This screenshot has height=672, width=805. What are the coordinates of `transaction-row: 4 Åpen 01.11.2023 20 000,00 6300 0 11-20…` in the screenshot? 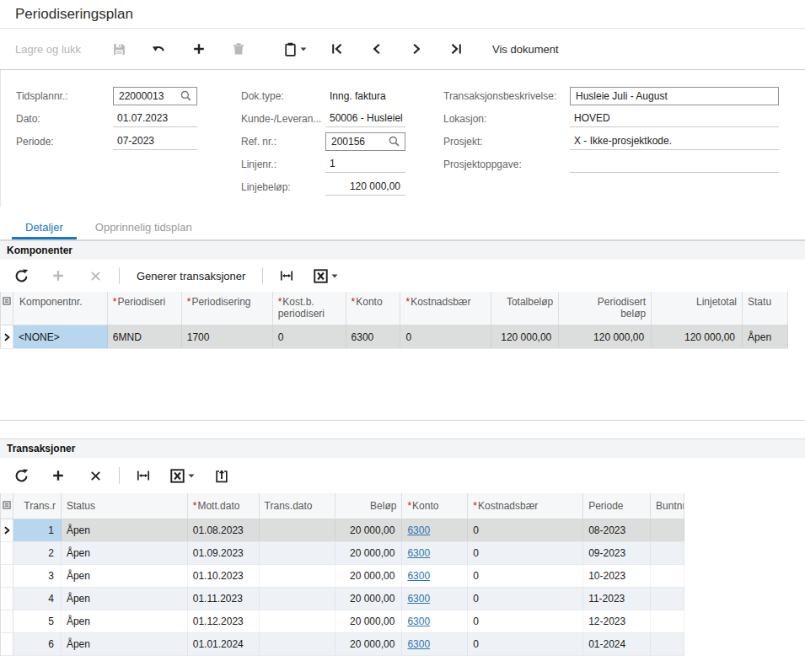 It's located at (342, 599).